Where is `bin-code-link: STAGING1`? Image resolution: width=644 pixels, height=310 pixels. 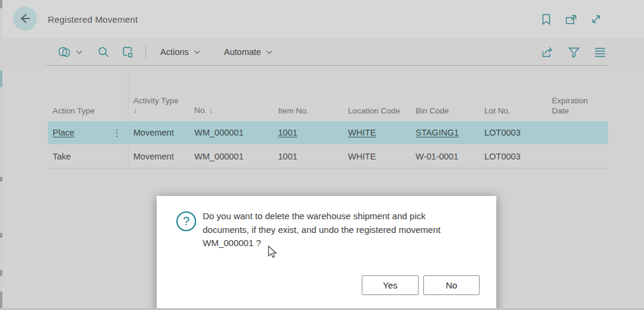 bin-code-link: STAGING1 is located at coordinates (437, 133).